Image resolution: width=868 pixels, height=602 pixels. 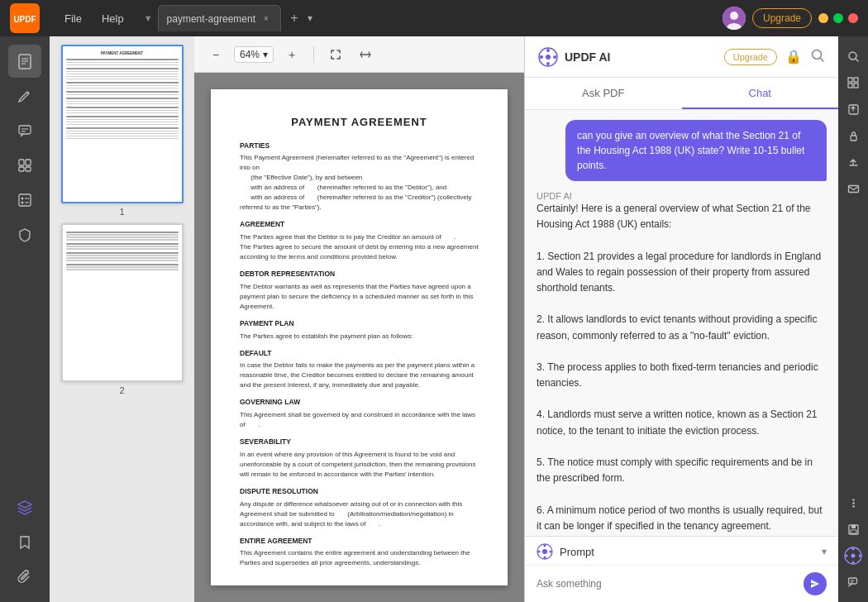 What do you see at coordinates (853, 83) in the screenshot?
I see `right-sidebar-ocr-icon` at bounding box center [853, 83].